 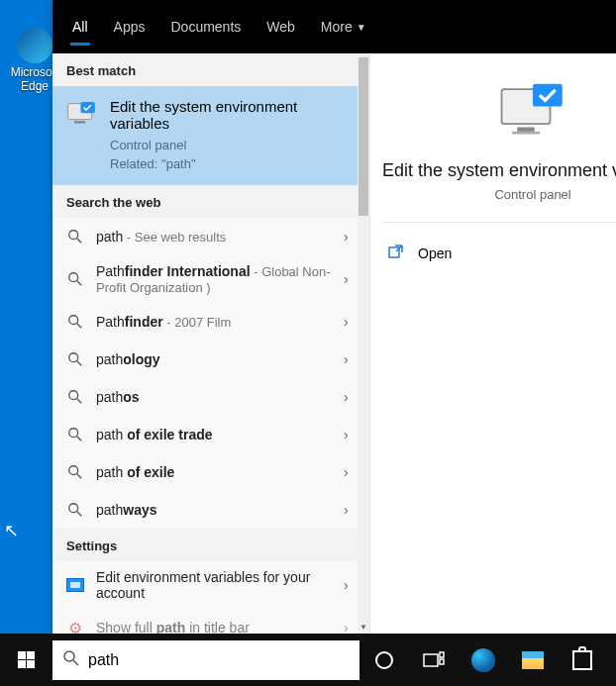 I want to click on best-match-title: Edit the system environment variables, so click(x=233, y=115).